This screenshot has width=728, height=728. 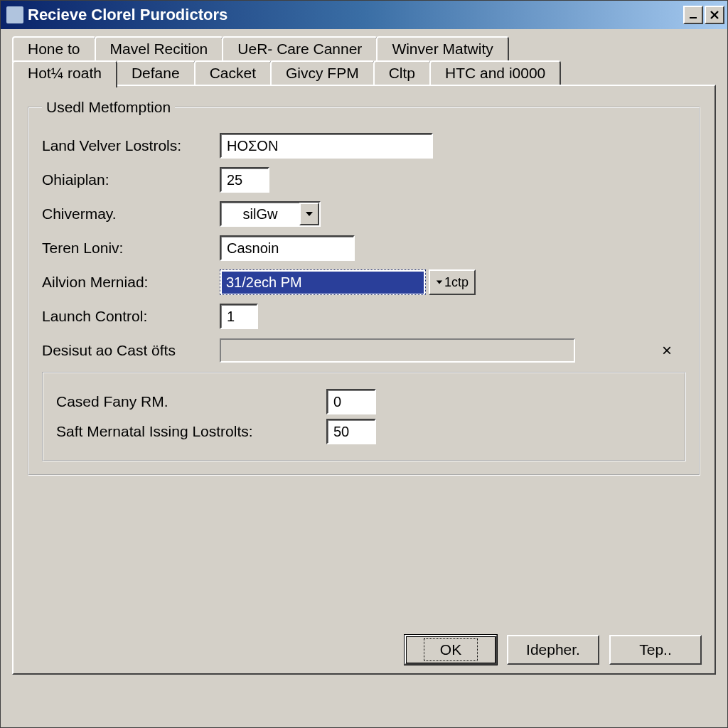 What do you see at coordinates (323, 283) in the screenshot?
I see `datetime-ailvion-value: 31/2ech PM` at bounding box center [323, 283].